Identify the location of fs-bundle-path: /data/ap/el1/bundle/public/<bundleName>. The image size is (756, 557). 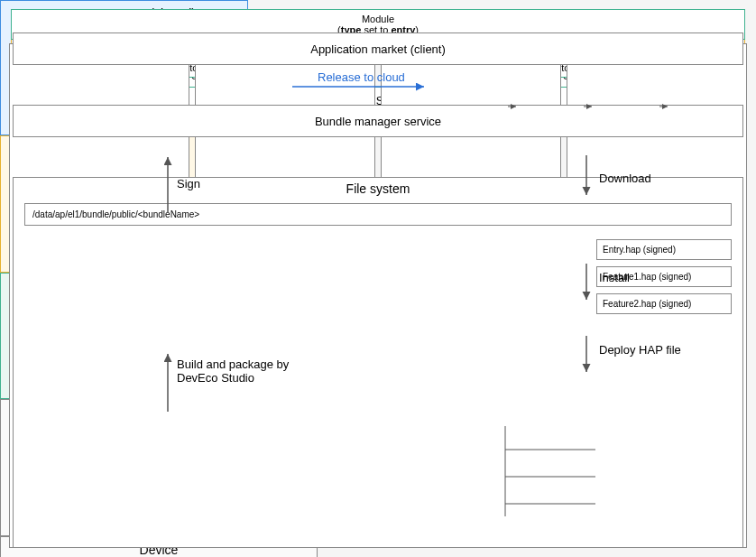
(378, 215).